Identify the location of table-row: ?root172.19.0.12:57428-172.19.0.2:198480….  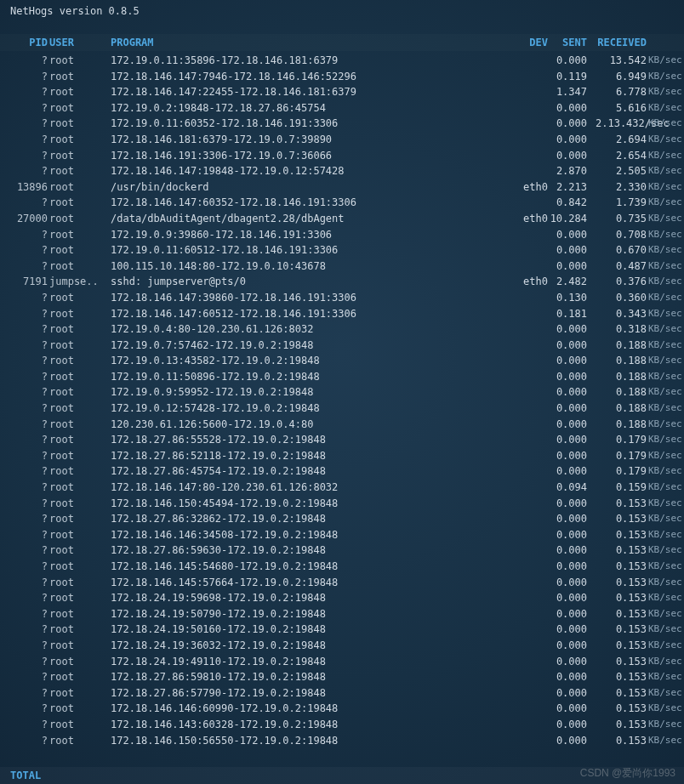
(342, 408).